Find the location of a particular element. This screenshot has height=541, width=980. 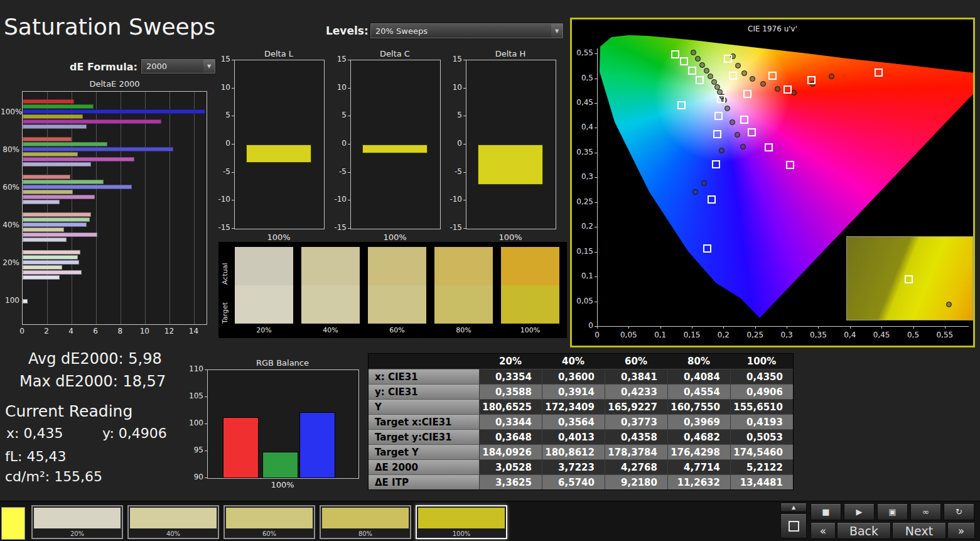

current-color-swatch is located at coordinates (13, 523).